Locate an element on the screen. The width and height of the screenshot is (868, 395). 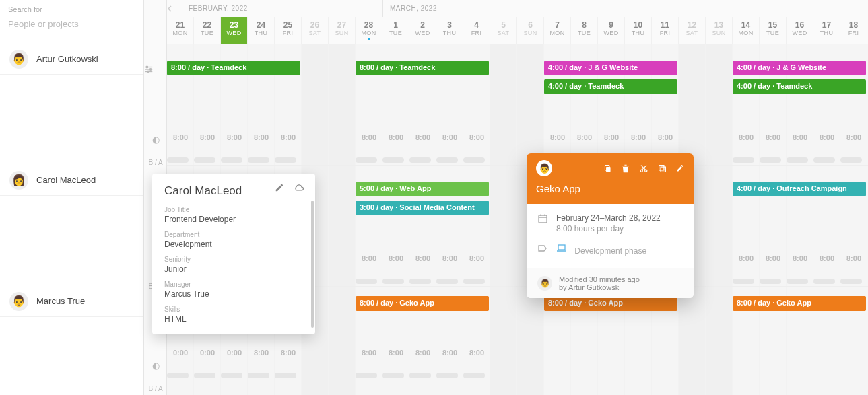
day-column: 17THU is located at coordinates (827, 31).